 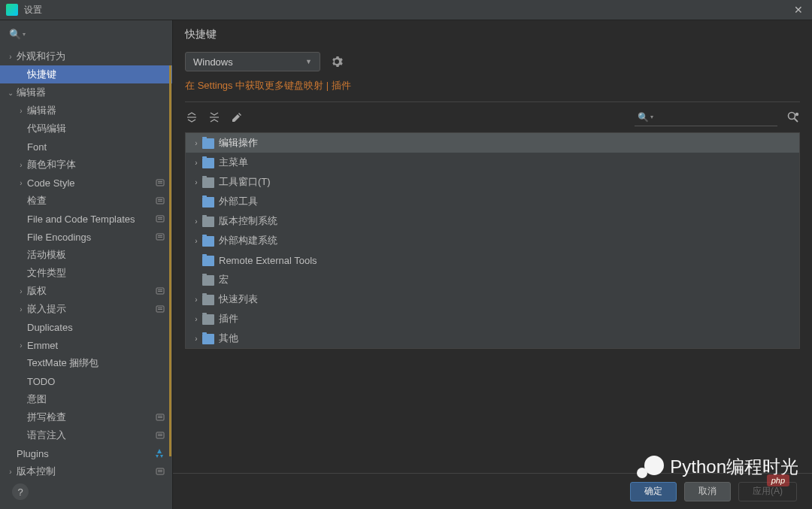 I want to click on action-row: ›快速列表, so click(x=492, y=299).